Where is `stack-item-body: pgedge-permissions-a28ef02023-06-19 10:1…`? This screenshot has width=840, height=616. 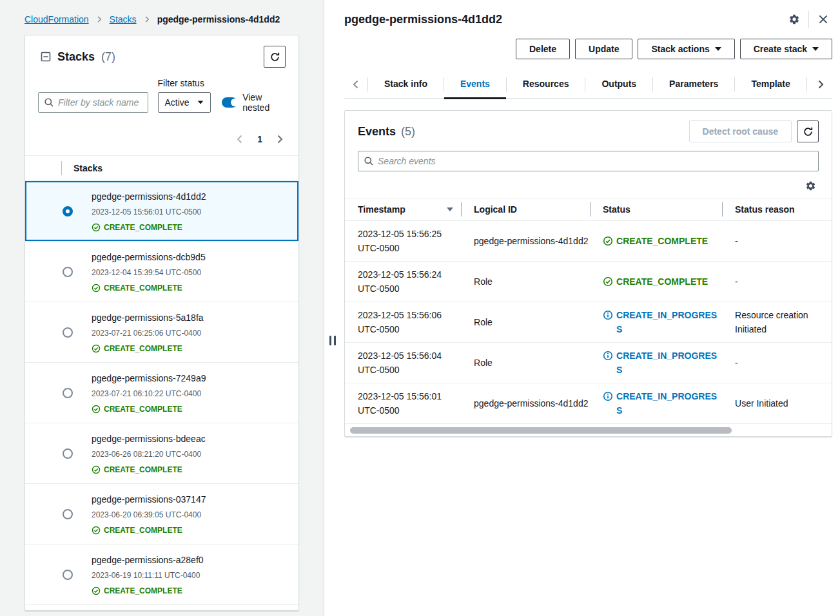
stack-item-body: pgedge-permissions-a28ef02023-06-19 10:1… is located at coordinates (148, 575).